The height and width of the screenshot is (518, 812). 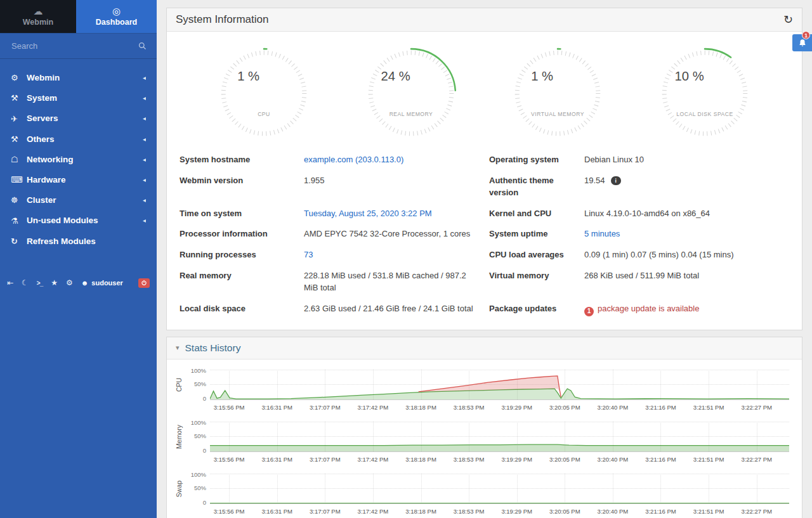 I want to click on sidebar-item-label: Refresh Modules, so click(x=61, y=242).